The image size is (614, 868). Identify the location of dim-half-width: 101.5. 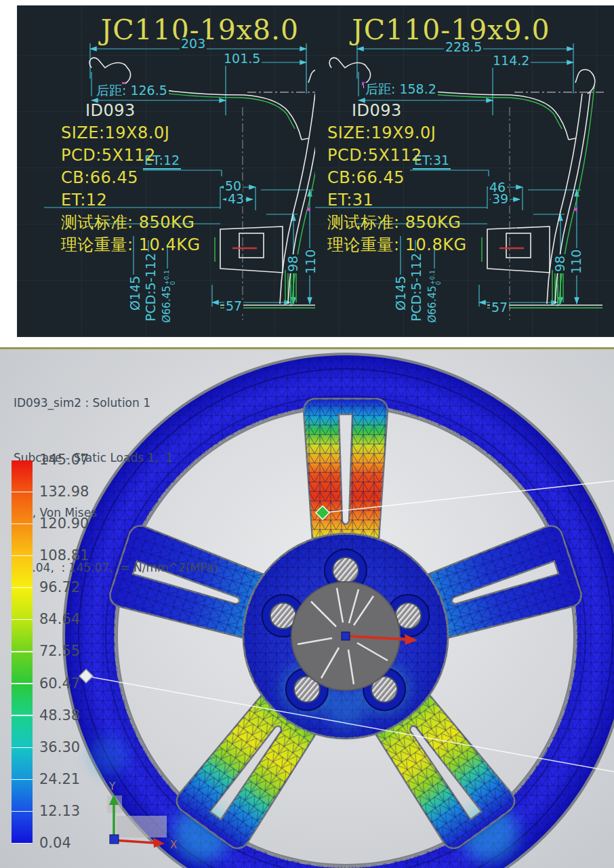
(242, 59).